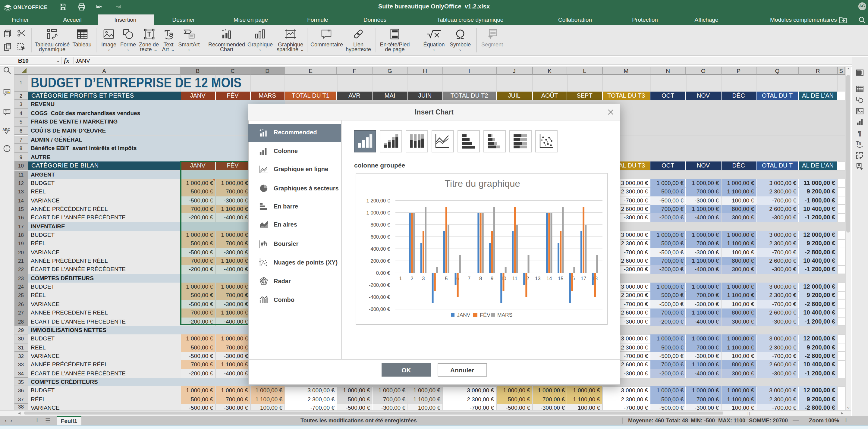  I want to click on svg-text: ABC, so click(6, 130).